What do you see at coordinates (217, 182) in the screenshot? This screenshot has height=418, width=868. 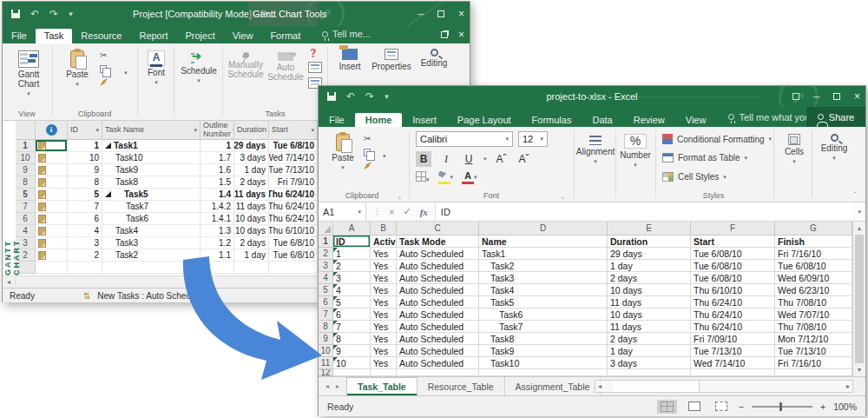 I see `cell-outline-number: 1.5` at bounding box center [217, 182].